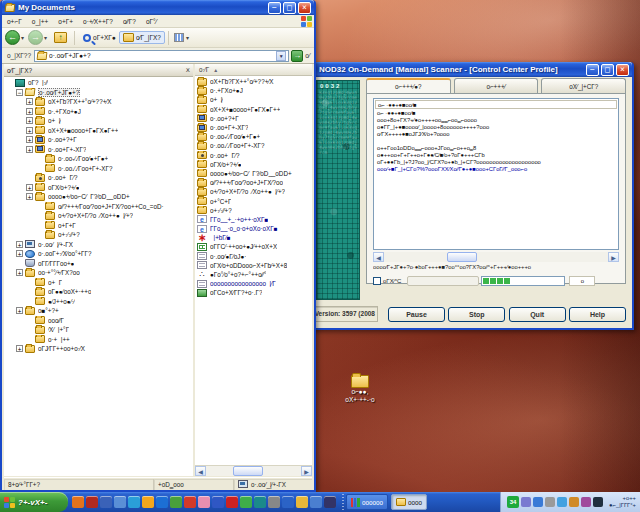 Image resolution: width=640 pixels, height=512 pixels. I want to click on folders-button: o⁄Γ_|ΓX?, so click(142, 38).